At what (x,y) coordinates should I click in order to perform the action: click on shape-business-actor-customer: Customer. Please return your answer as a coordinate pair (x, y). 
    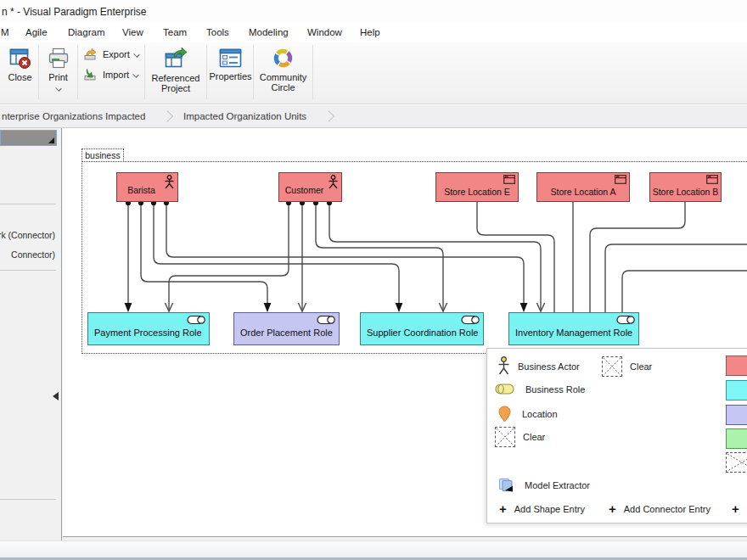
    Looking at the image, I should click on (311, 187).